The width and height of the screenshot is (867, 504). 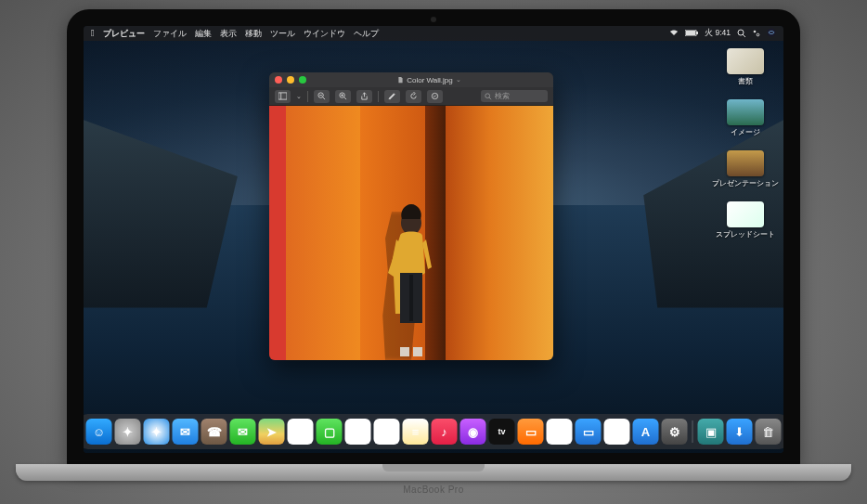 I want to click on search-icon, so click(x=488, y=97).